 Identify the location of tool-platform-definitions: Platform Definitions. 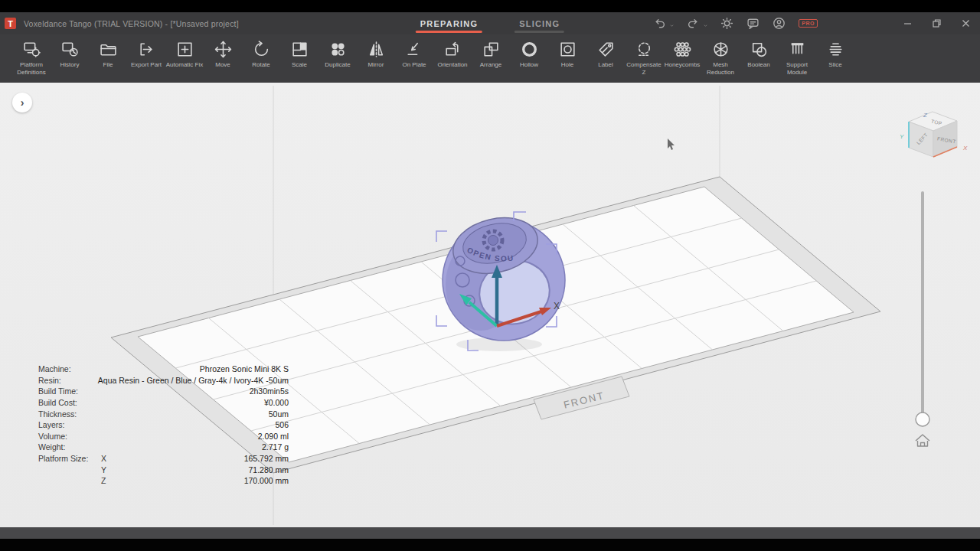
(31, 58).